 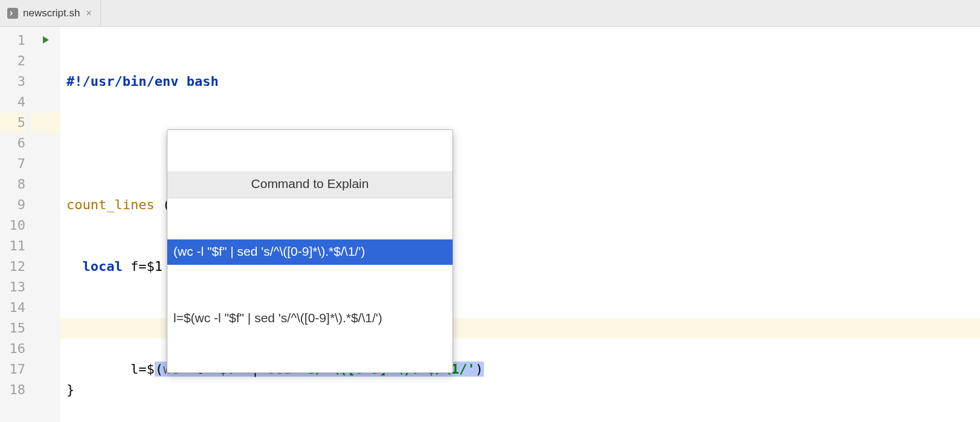 What do you see at coordinates (13, 267) in the screenshot?
I see `line-number: 12` at bounding box center [13, 267].